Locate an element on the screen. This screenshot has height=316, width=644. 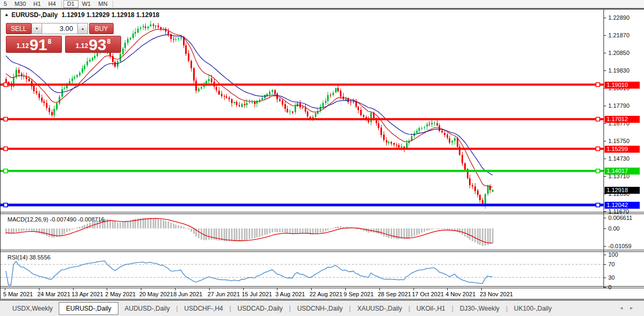
chart-tab-usdchf-h4: USDCHF-,H4 is located at coordinates (204, 309).